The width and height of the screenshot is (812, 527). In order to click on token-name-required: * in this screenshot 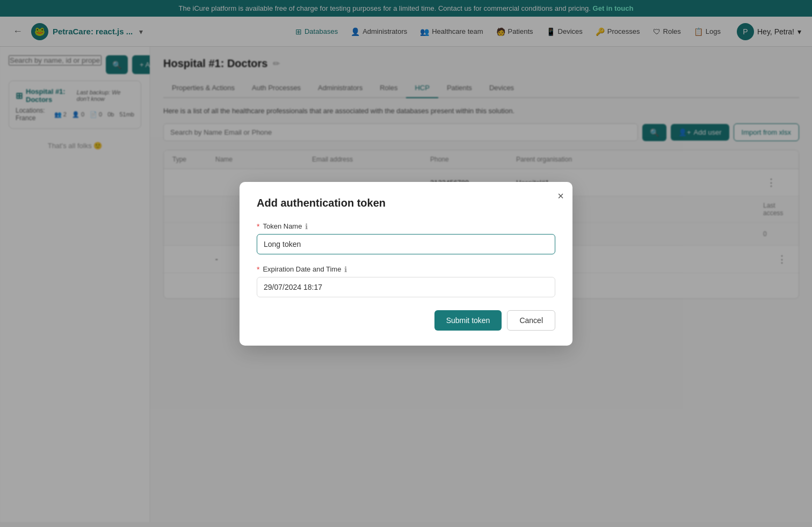, I will do `click(258, 226)`.